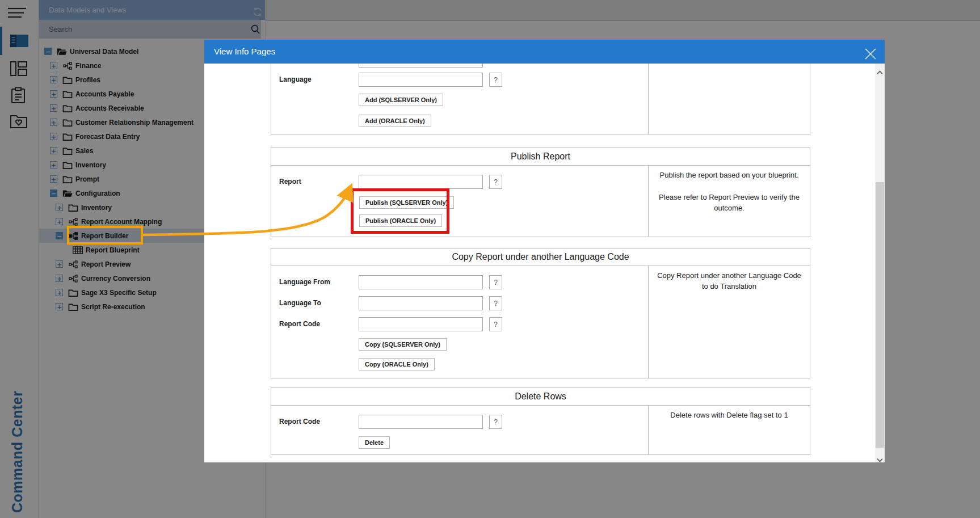 The width and height of the screenshot is (980, 518). Describe the element at coordinates (540, 99) in the screenshot. I see `section-add-report: Language ? Add (SQLSERVER Only) Add (ORA…` at that location.